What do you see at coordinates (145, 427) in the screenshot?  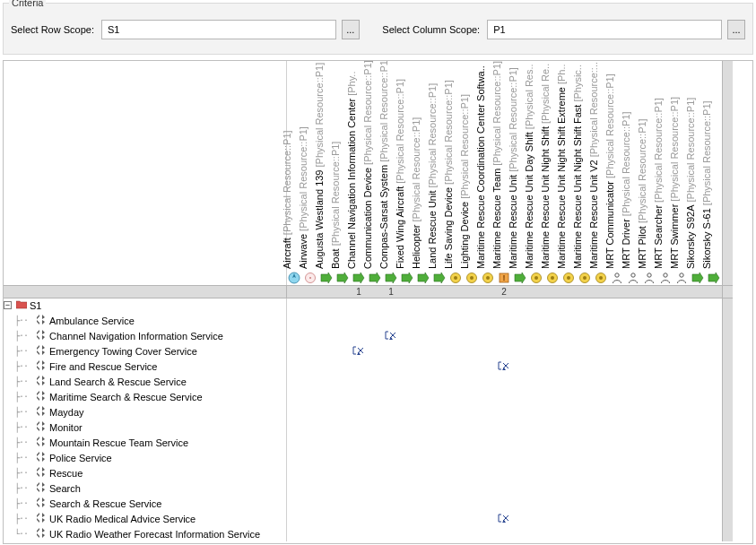 I see `tree-child-row: ├··Monitor` at bounding box center [145, 427].